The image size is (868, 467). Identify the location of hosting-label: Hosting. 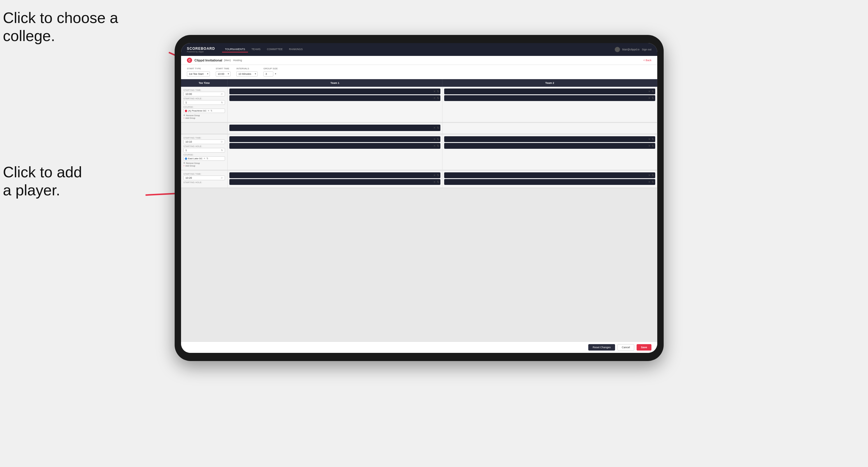
(238, 60).